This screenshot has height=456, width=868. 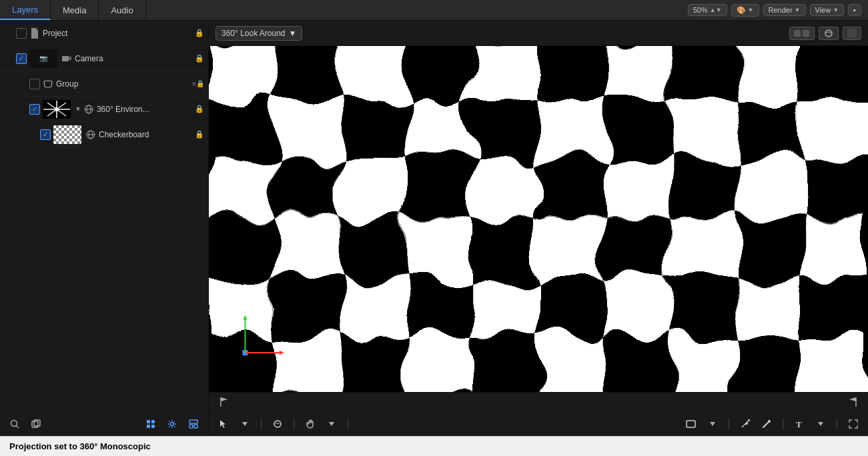 What do you see at coordinates (104, 135) in the screenshot?
I see `layer-item-checkerboard: ✓ Checkerboard 🔒` at bounding box center [104, 135].